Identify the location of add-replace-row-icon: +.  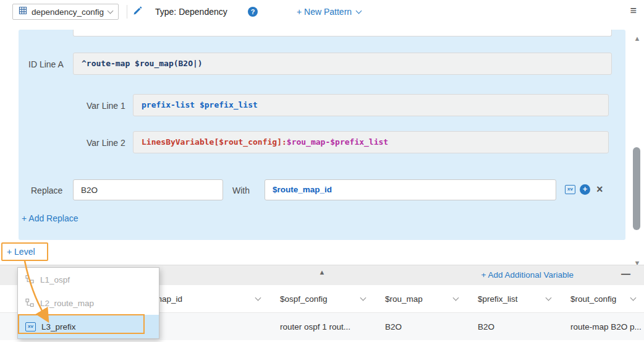
(585, 189).